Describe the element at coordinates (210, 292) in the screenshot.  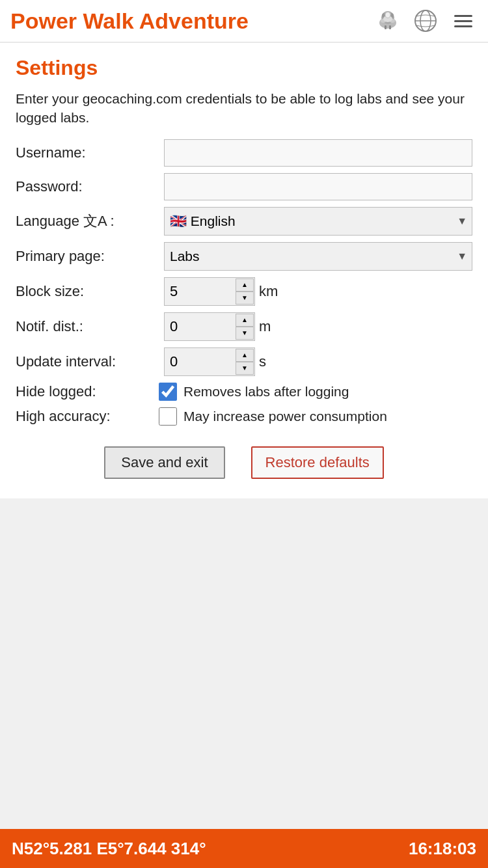
I see `block-size-input-wrap: ▲ ▼` at that location.